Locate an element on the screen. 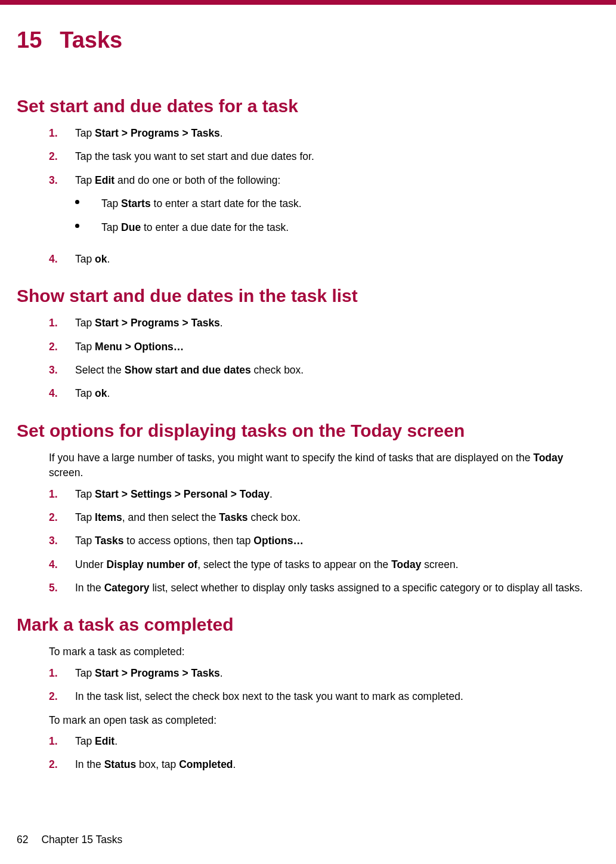  chapter-number: 15 is located at coordinates (29, 40).